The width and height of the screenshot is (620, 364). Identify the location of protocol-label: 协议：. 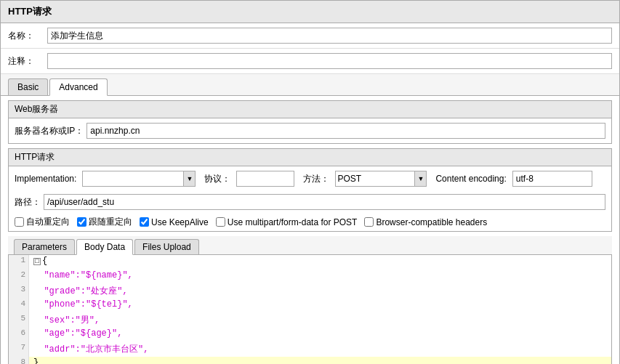
(217, 179).